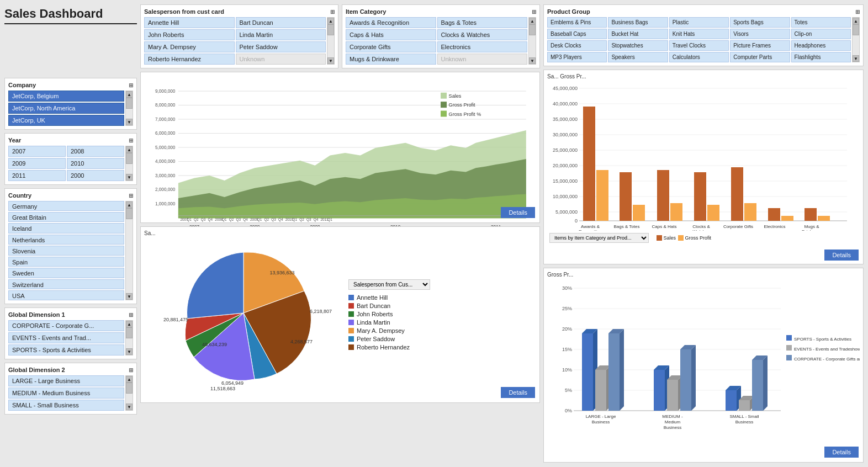 This screenshot has width=868, height=467. What do you see at coordinates (638, 34) in the screenshot?
I see `pg-bucket: Bucket Hat` at bounding box center [638, 34].